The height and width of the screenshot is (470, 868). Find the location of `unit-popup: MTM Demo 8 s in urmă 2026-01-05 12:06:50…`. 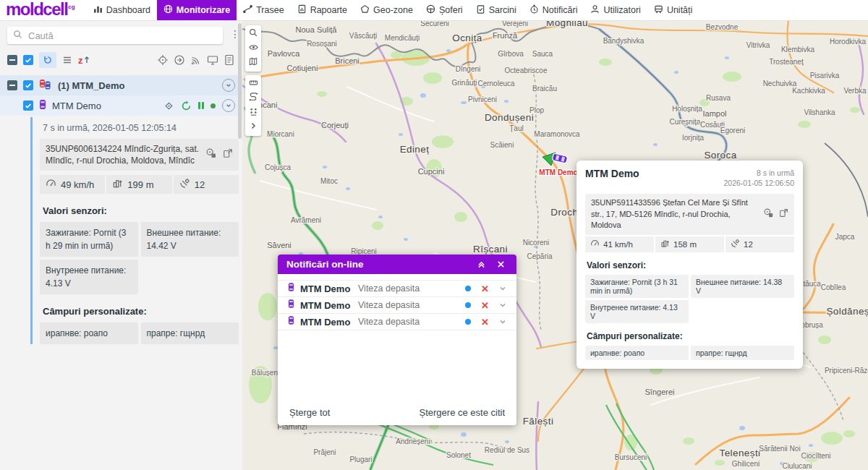

unit-popup: MTM Demo 8 s in urmă 2026-01-05 12:06:50… is located at coordinates (690, 265).